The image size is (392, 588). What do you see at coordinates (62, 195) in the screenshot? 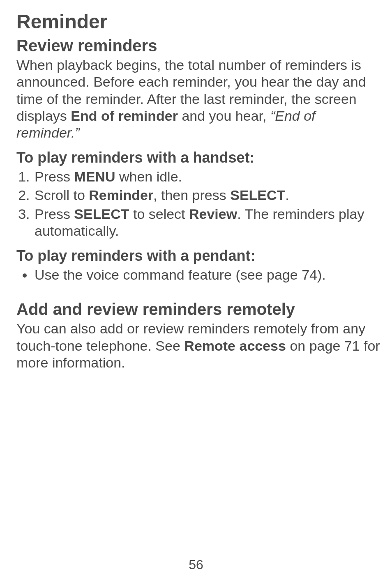
I see `text-run: Scroll to` at bounding box center [62, 195].